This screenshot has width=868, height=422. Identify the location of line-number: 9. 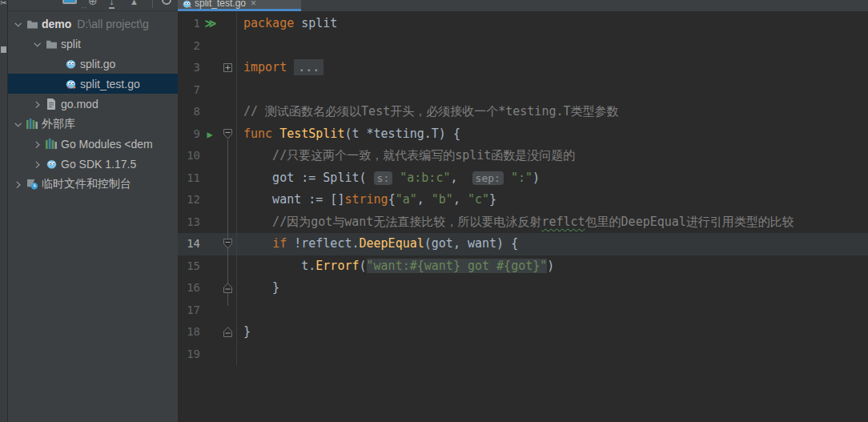
(189, 135).